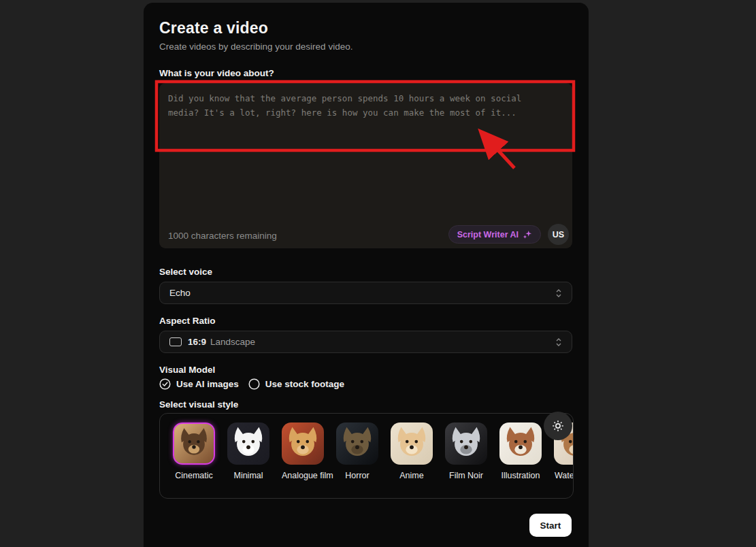 This screenshot has height=547, width=756. Describe the element at coordinates (214, 29) in the screenshot. I see `page-title: Create a video` at that location.